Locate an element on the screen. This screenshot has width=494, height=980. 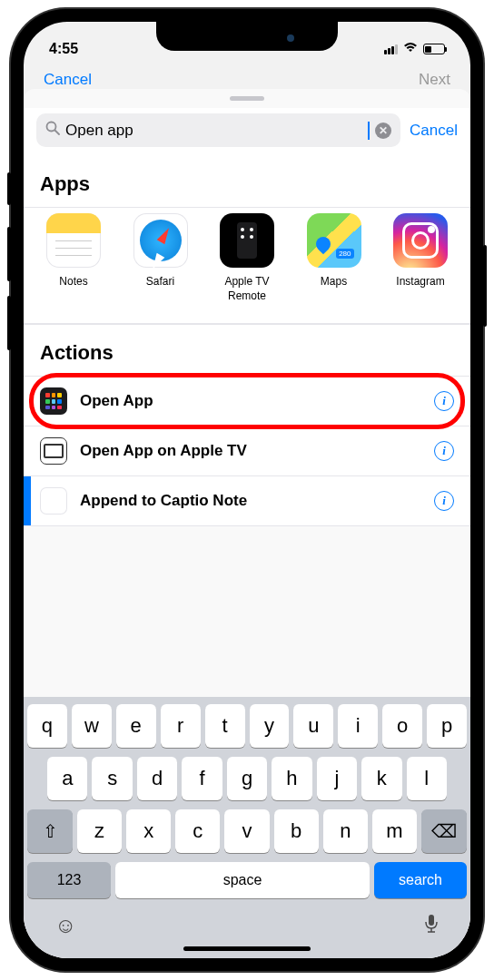
app-notes: Notes is located at coordinates (74, 258).